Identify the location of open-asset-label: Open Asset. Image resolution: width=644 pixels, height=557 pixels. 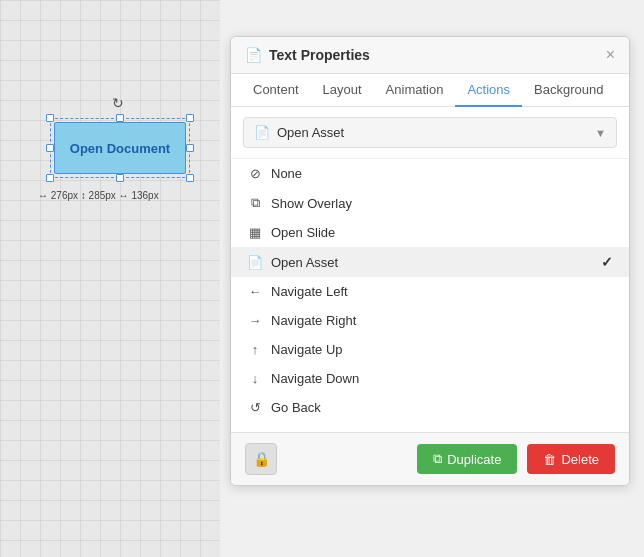
(304, 262).